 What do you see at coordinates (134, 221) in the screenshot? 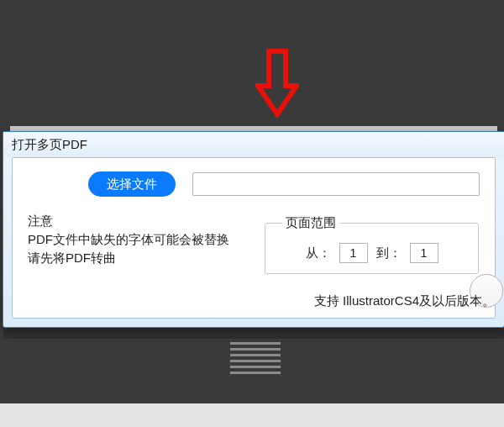
I see `notice-line-1: 注意` at bounding box center [134, 221].